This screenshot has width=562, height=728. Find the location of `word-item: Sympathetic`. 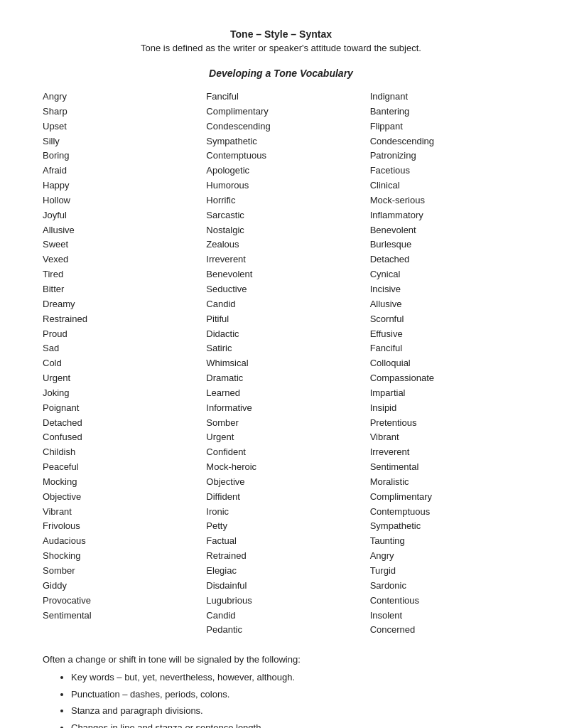

word-item: Sympathetic is located at coordinates (281, 142).